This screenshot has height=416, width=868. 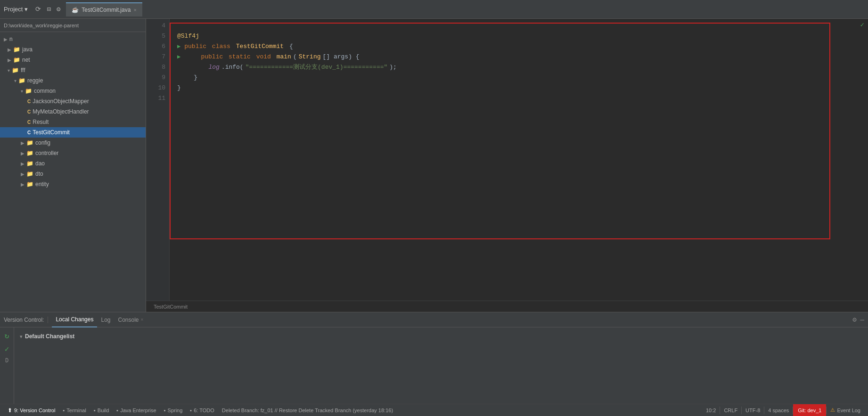 What do you see at coordinates (41, 122) in the screenshot?
I see `tree-label-result: Result` at bounding box center [41, 122].